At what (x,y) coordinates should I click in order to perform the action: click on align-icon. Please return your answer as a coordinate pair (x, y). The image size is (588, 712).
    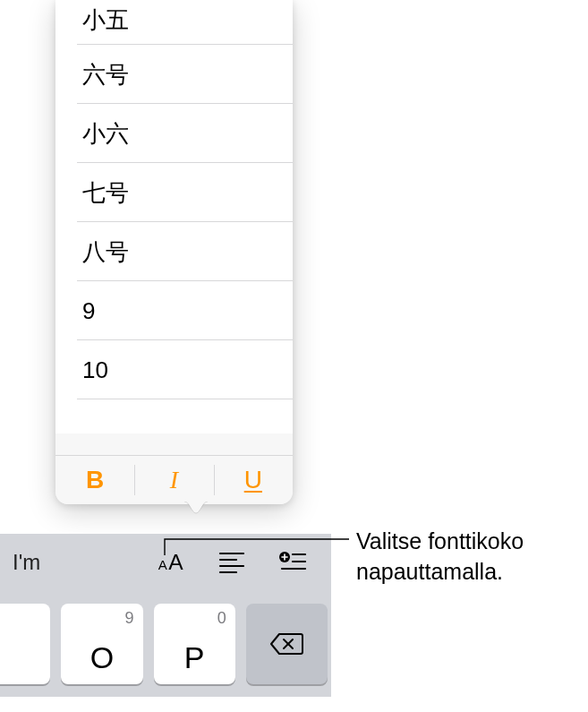
    Looking at the image, I should click on (232, 562).